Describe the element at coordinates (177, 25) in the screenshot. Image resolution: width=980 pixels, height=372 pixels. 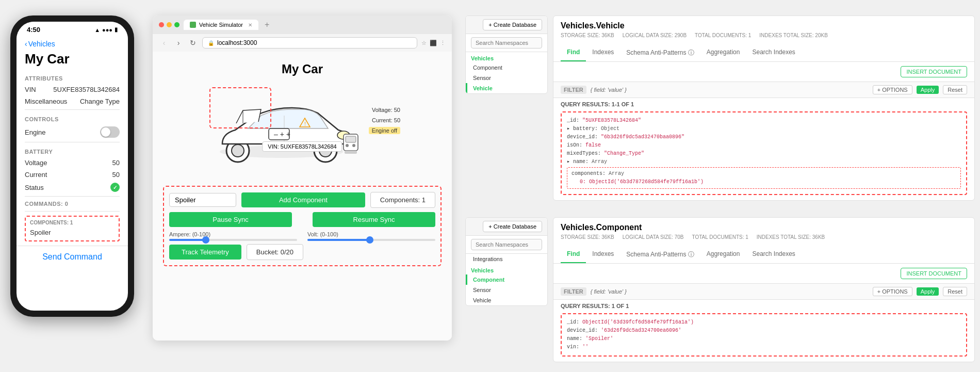
I see `maximize-icon` at that location.